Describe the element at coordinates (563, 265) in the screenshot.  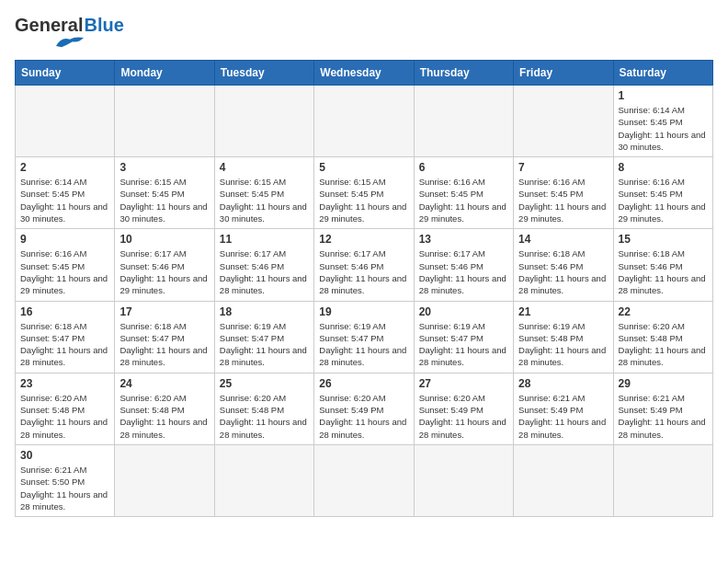
I see `calendar-cell: 14Sunrise: 6:18 AMSunset: 5:46 PMDayligh…` at that location.